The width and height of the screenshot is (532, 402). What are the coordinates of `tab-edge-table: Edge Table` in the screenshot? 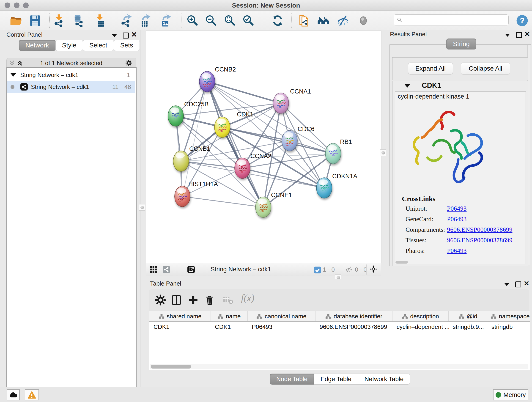 It's located at (336, 379).